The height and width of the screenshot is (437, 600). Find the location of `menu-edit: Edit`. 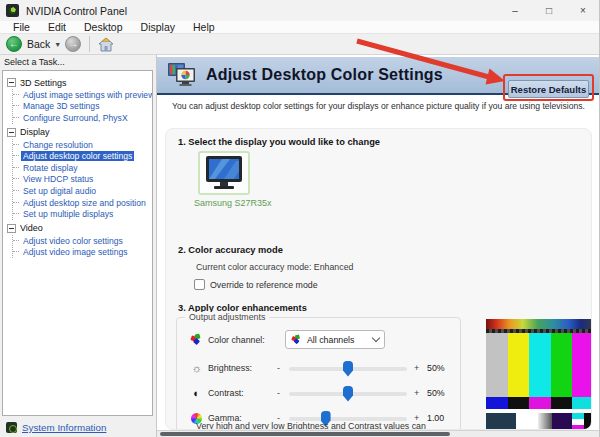

menu-edit: Edit is located at coordinates (57, 27).